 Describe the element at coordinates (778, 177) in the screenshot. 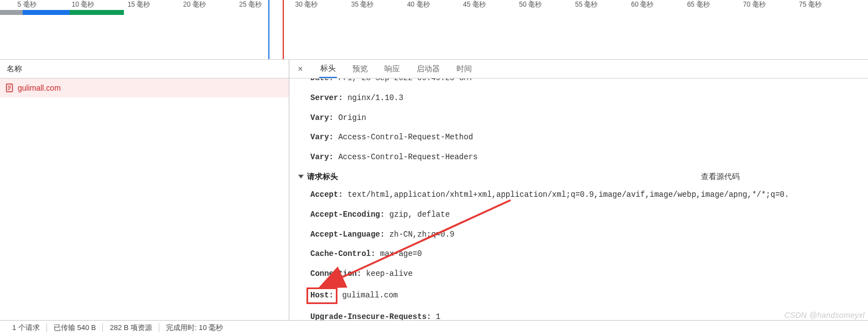

I see `view-source-link: 查看源代码` at that location.